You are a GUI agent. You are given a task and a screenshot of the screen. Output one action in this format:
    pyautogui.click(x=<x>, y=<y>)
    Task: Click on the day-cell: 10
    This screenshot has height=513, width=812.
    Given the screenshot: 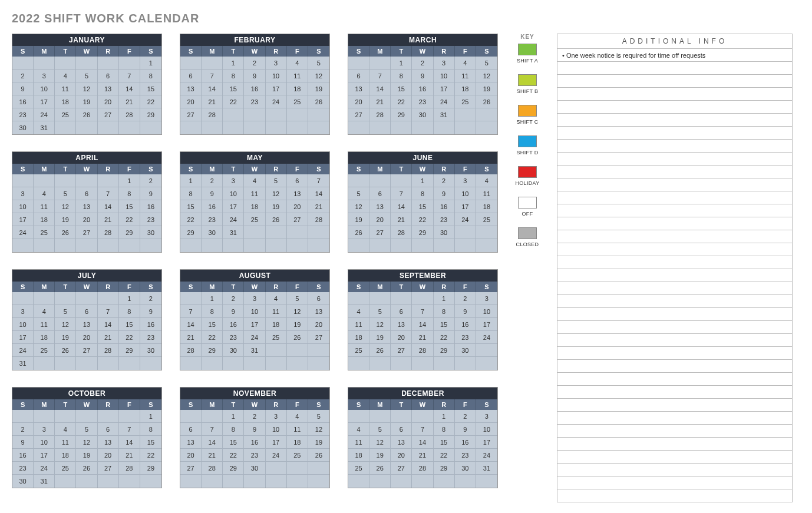 What is the action you would take?
    pyautogui.click(x=23, y=325)
    